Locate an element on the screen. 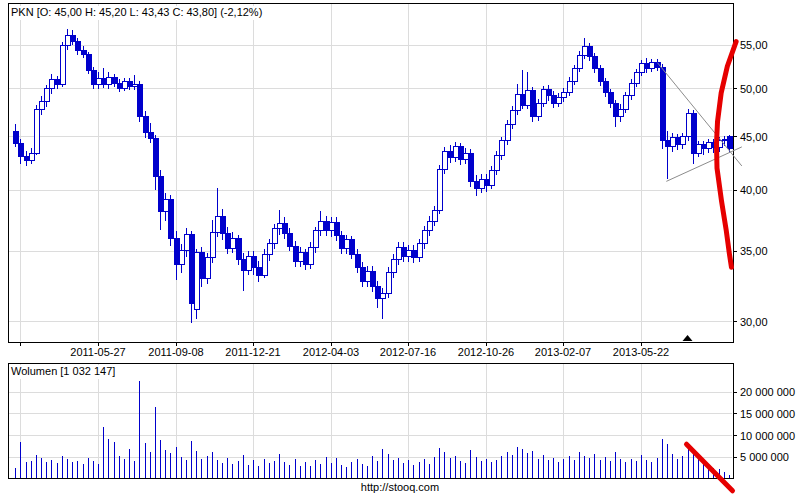 The width and height of the screenshot is (800, 500). svg-text: 15 000 000 is located at coordinates (768, 414).